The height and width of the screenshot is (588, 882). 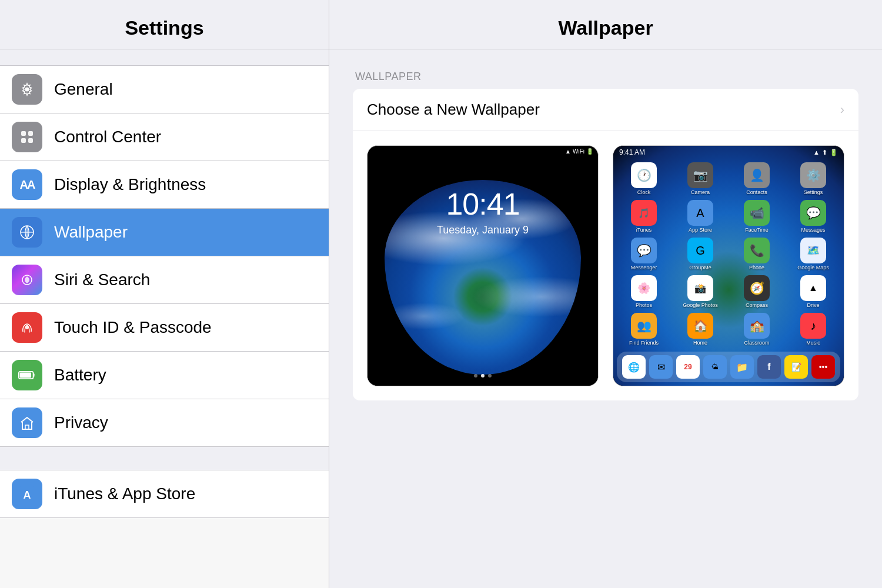 What do you see at coordinates (165, 494) in the screenshot?
I see `sidebar-item-itunes: A iTunes & App Store` at bounding box center [165, 494].